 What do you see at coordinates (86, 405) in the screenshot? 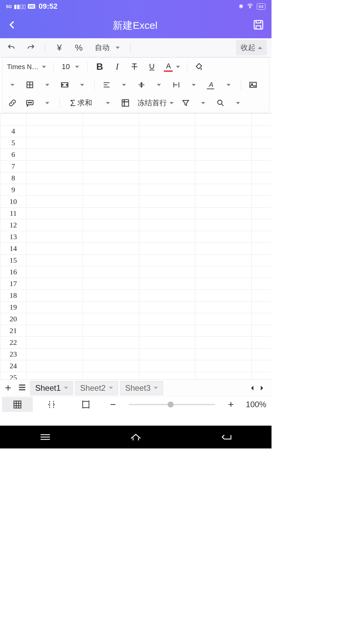
I see `page-layout-view-button` at bounding box center [86, 405].